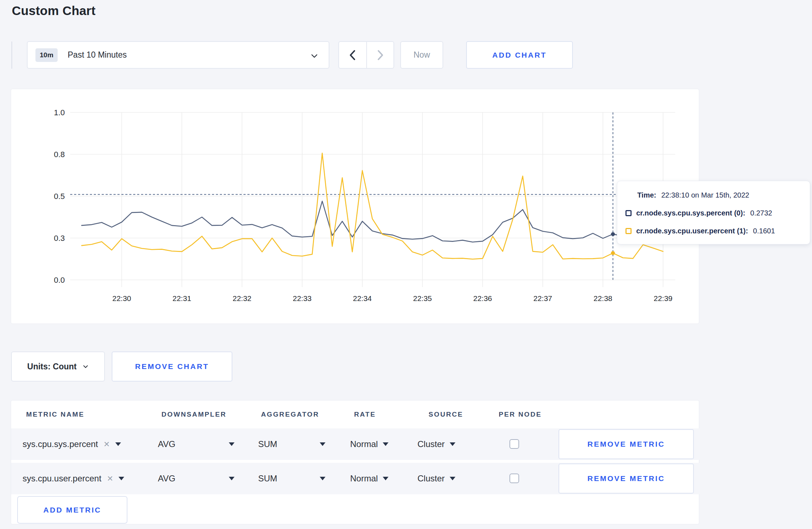  What do you see at coordinates (483, 299) in the screenshot?
I see `x-tick-label: 22:36` at bounding box center [483, 299].